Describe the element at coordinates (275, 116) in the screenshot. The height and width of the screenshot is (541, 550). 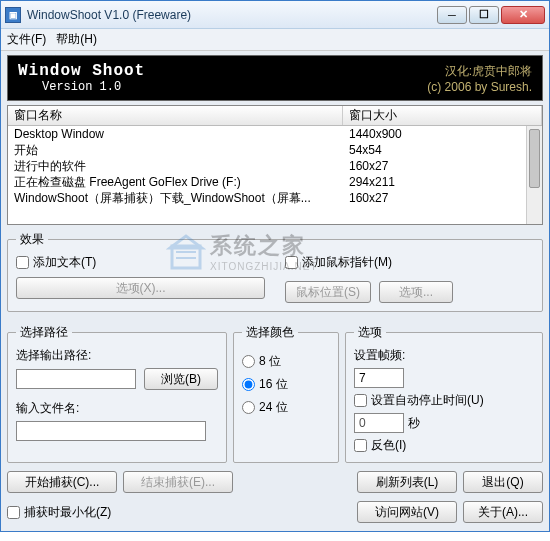
I see `table-header: 窗口名称 窗口大小` at that location.